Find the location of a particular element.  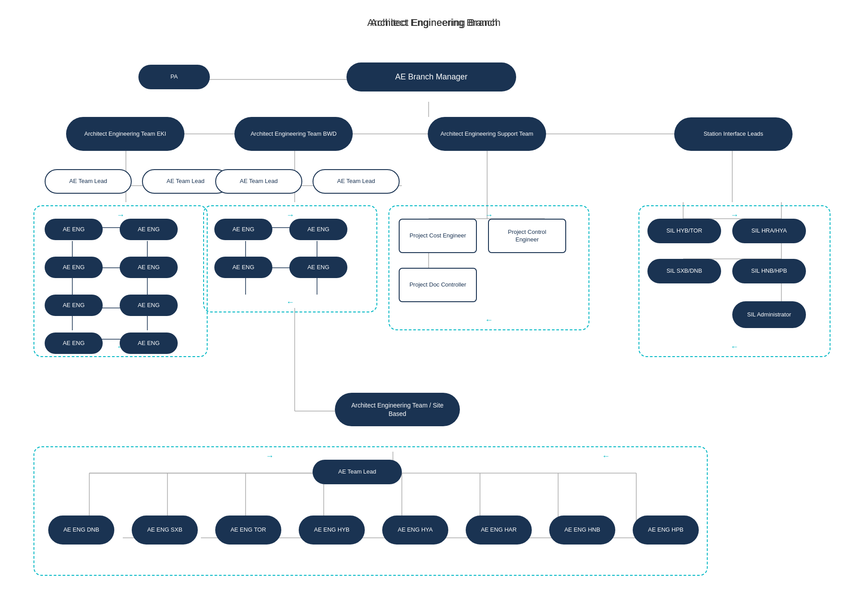

sil-admin-node: SIL Administrator is located at coordinates (769, 315).